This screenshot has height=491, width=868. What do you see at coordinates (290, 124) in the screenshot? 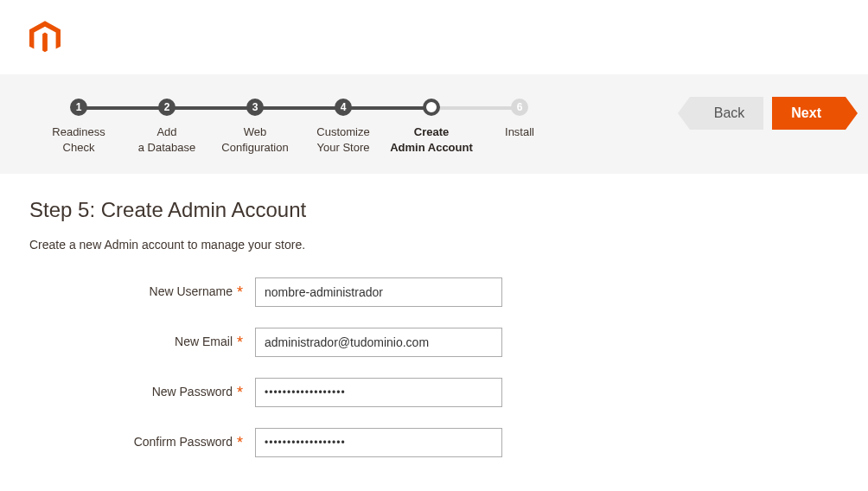
I see `steps: 1ReadinessCheck2Adda Database3WebConfigu…` at bounding box center [290, 124].